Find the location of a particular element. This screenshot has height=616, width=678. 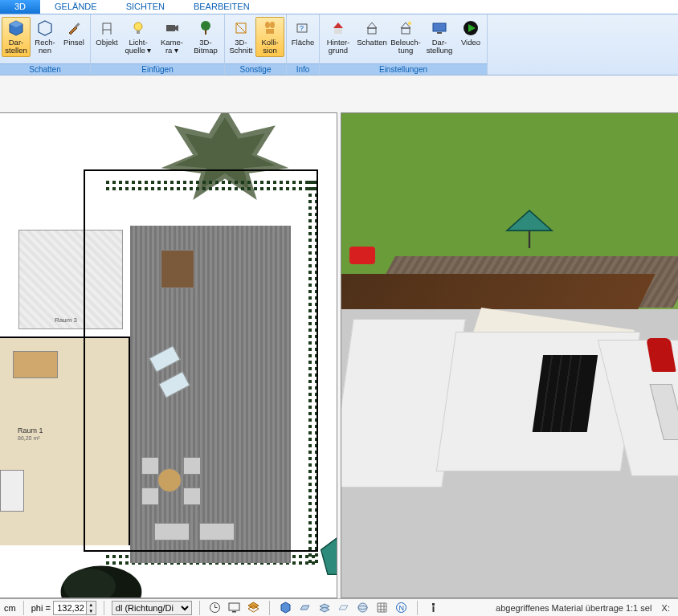

phi-label: phi = is located at coordinates (41, 608).